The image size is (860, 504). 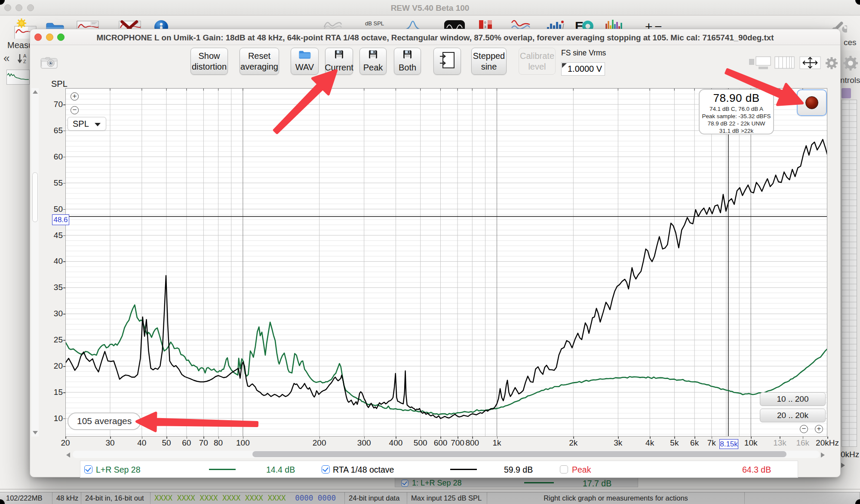 What do you see at coordinates (616, 498) in the screenshot?
I see `status-section-6: Right click graph or measurements for ac…` at bounding box center [616, 498].